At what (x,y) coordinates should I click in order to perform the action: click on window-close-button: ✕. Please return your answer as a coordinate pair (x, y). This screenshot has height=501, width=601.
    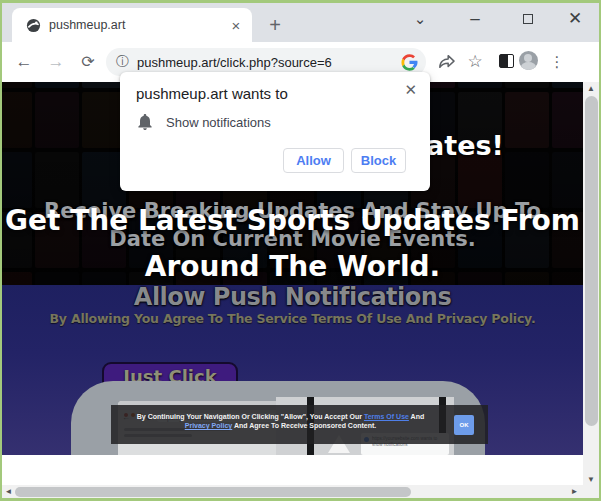
    Looking at the image, I should click on (575, 19).